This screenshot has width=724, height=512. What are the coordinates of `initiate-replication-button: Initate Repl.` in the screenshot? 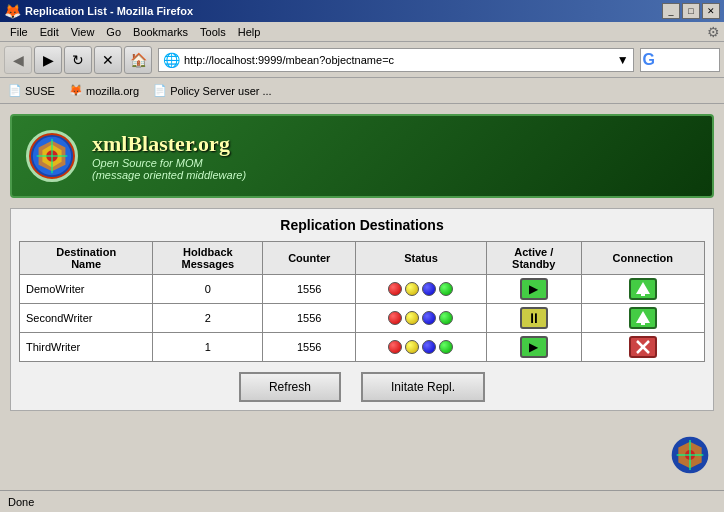 It's located at (423, 387).